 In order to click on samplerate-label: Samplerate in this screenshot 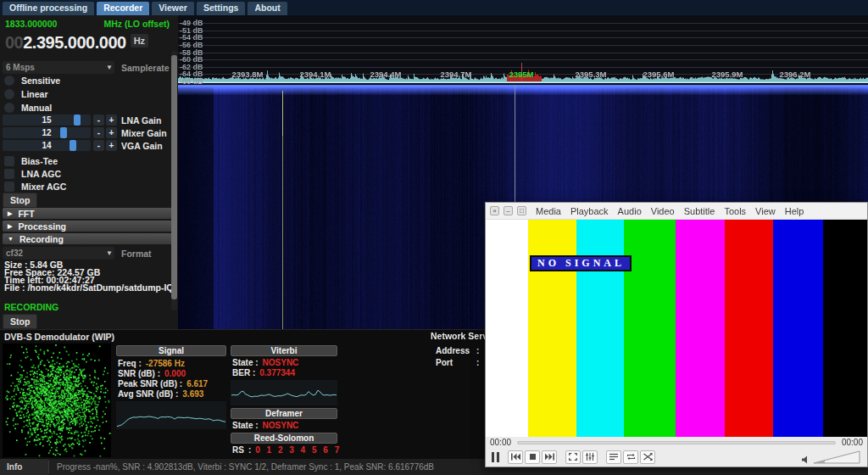, I will do `click(146, 68)`.